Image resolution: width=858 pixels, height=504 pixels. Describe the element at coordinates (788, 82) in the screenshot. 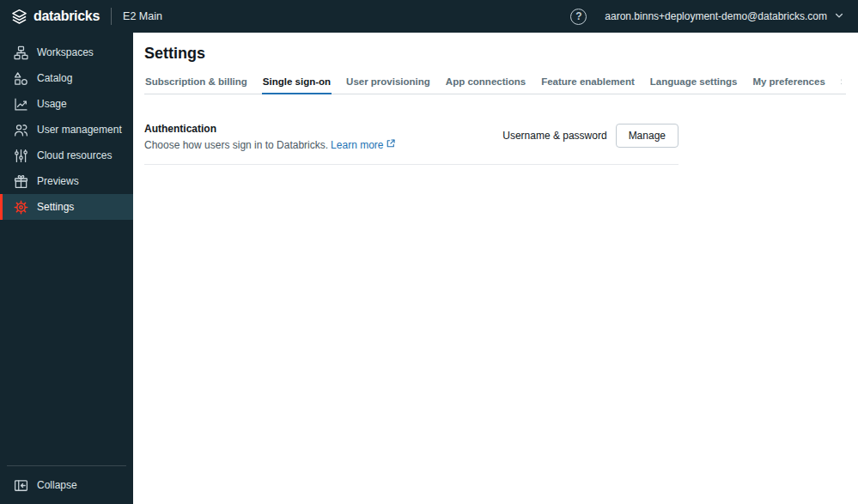

I see `tab-my-preferences: My preferences` at that location.